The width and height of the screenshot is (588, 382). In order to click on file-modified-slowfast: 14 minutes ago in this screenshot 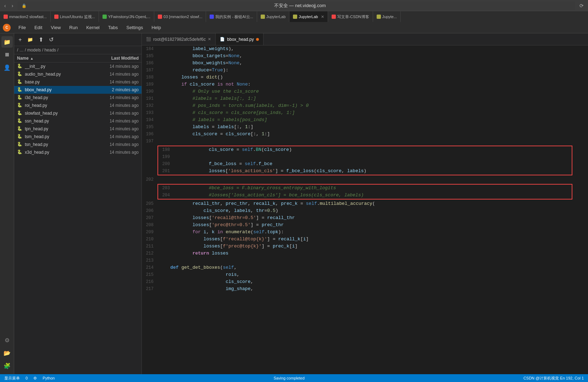, I will do `click(116, 113)`.